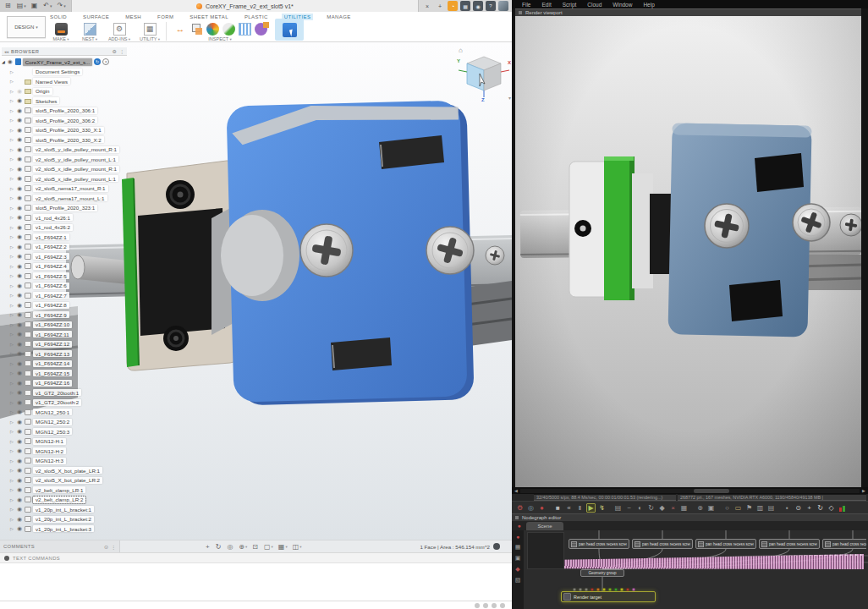  What do you see at coordinates (64, 510) in the screenshot?
I see `browser-item: ▷ ◉ v1_20p_int_L_bracket:1` at bounding box center [64, 510].